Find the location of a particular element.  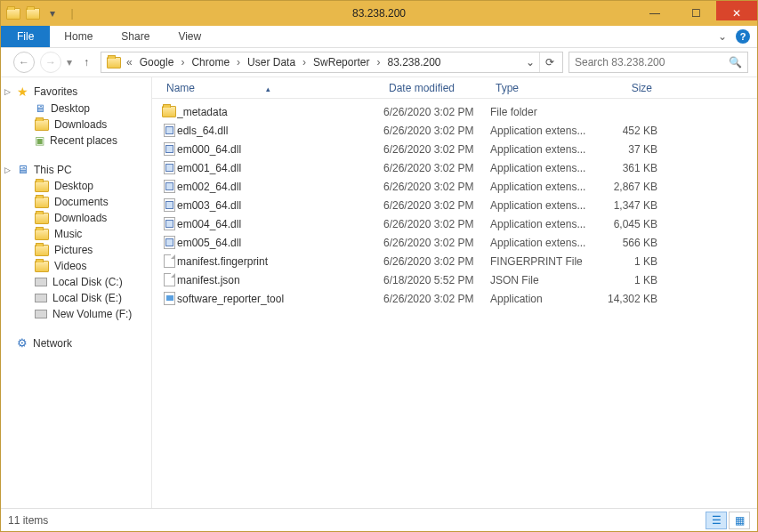

sidebar-item-downloads2: Downloads is located at coordinates (77, 218).